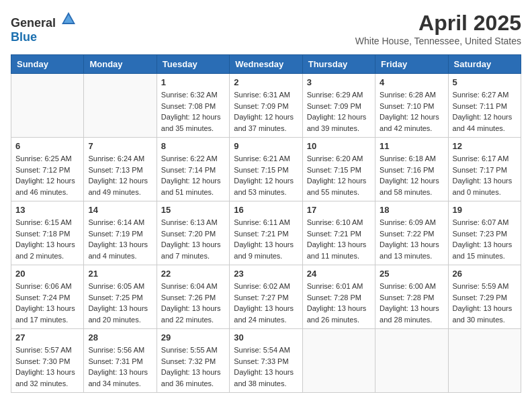  What do you see at coordinates (189, 286) in the screenshot?
I see `day-info-line: Sunrise: 6:04 AM` at bounding box center [189, 286].